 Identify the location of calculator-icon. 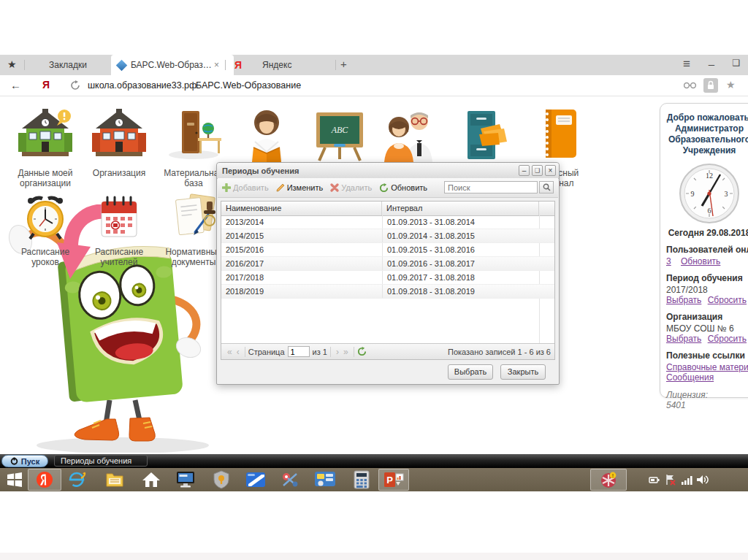
(362, 480).